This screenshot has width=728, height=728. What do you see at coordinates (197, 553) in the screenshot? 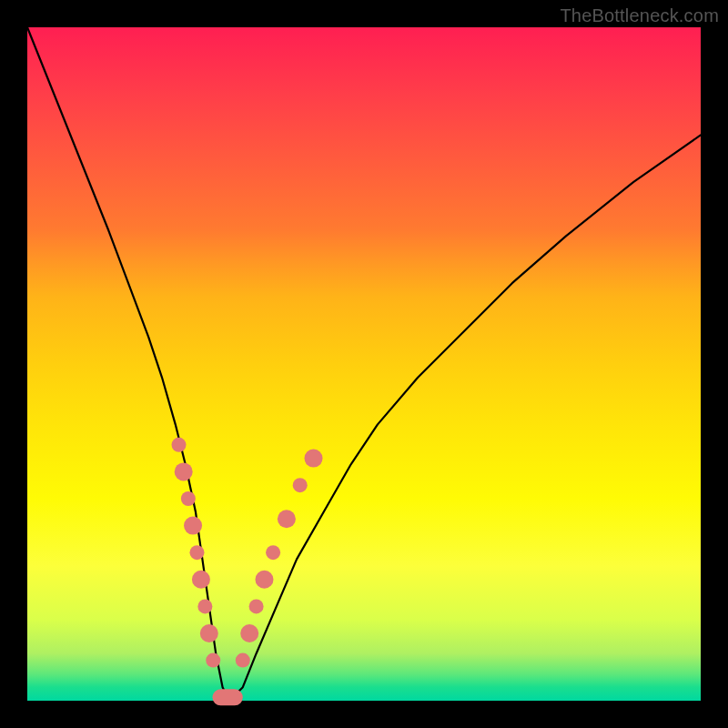
I see `highlight-dots-left` at bounding box center [197, 553].